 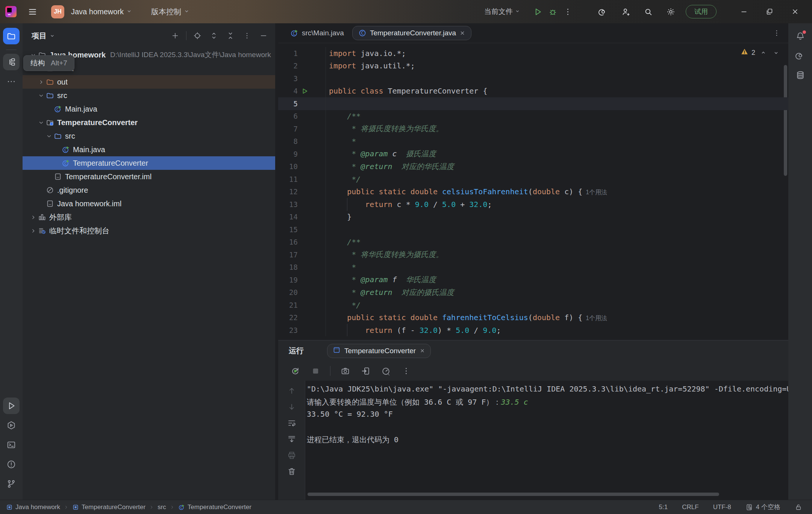 I want to click on code-line: 7 * 将摄氏度转换为华氏度。, so click(x=533, y=129).